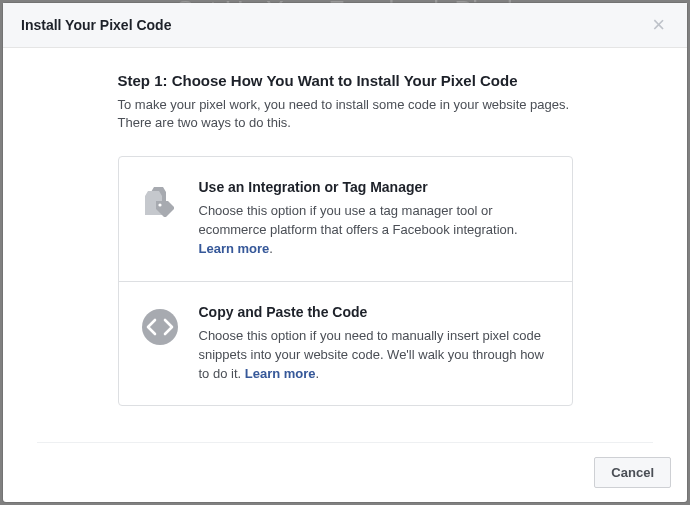 The image size is (690, 505). I want to click on step-heading: Step 1: Choose How You Want to Install Y…, so click(346, 80).